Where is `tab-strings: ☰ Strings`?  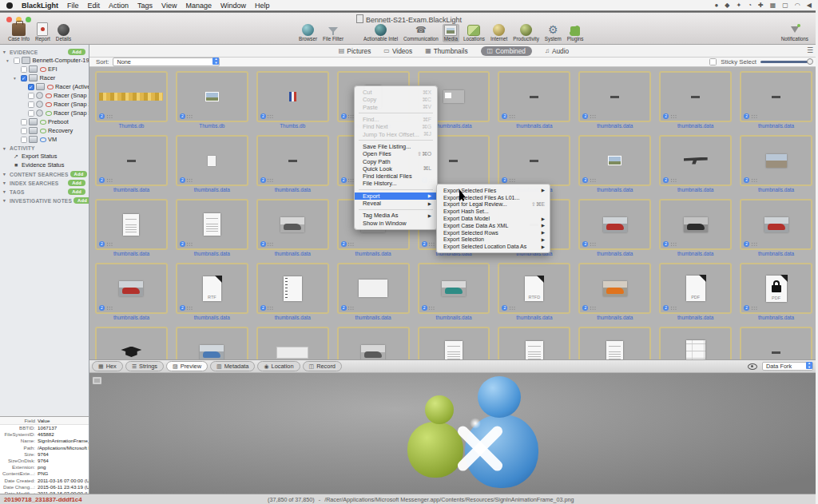
tab-strings: ☰ Strings is located at coordinates (145, 366).